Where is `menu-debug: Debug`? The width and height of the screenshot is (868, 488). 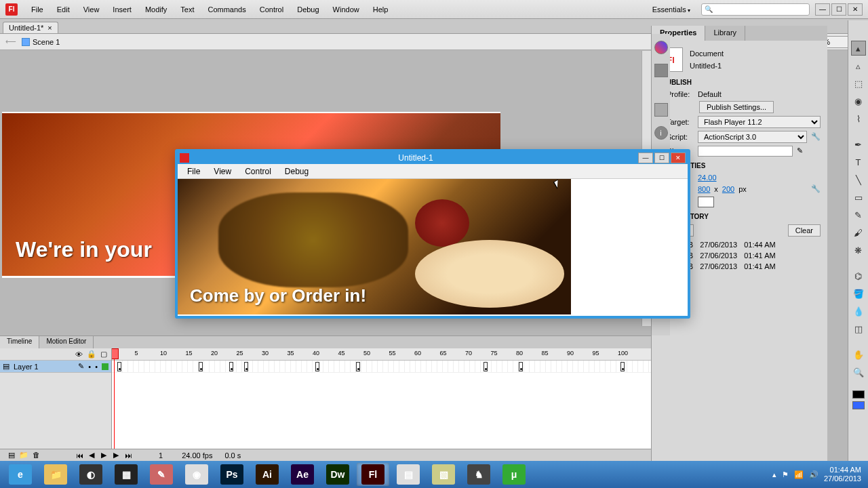
menu-debug: Debug is located at coordinates (308, 9).